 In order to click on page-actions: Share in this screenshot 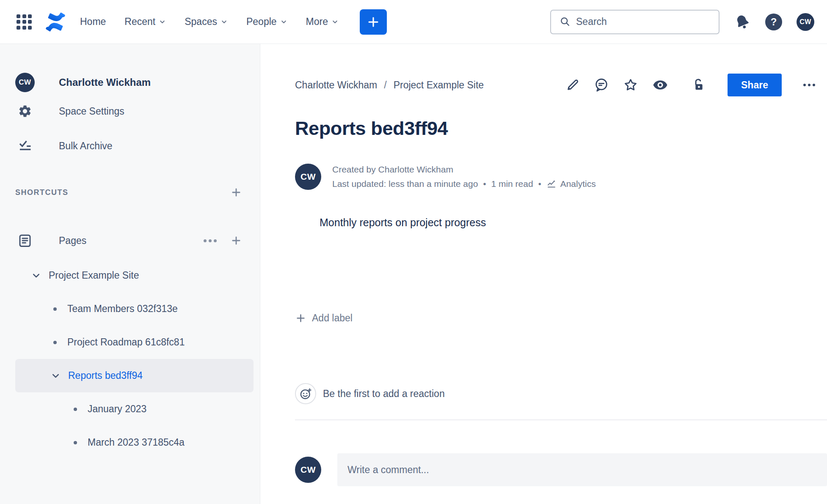, I will do `click(690, 85)`.